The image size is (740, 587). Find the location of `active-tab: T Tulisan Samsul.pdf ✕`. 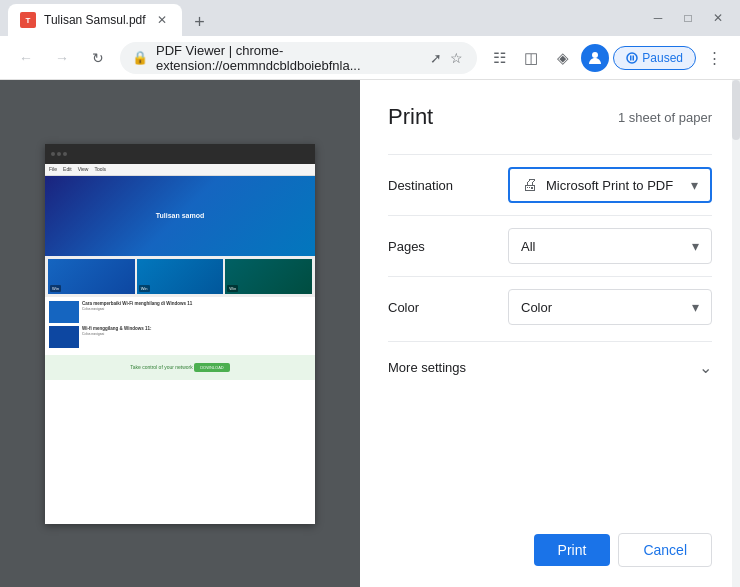

active-tab: T Tulisan Samsul.pdf ✕ is located at coordinates (95, 20).